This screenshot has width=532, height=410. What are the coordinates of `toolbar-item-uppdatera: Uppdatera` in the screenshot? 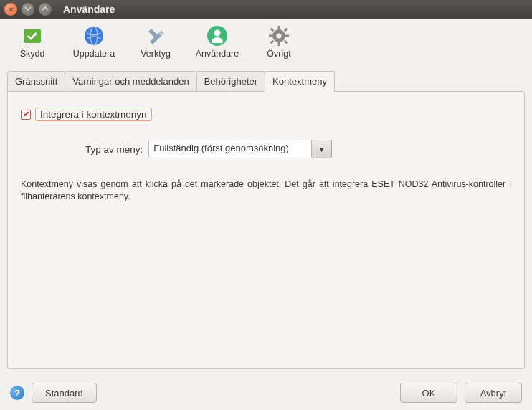 It's located at (94, 42).